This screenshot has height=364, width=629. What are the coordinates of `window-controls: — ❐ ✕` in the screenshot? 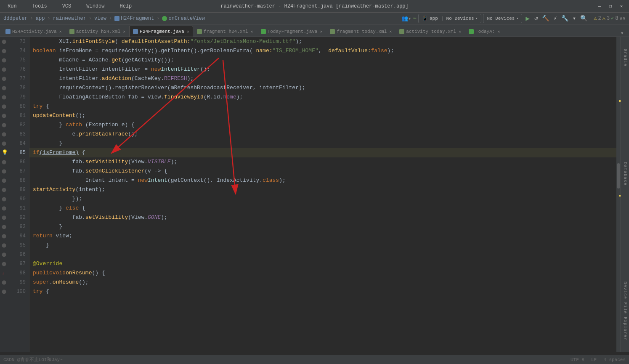 It's located at (610, 6).